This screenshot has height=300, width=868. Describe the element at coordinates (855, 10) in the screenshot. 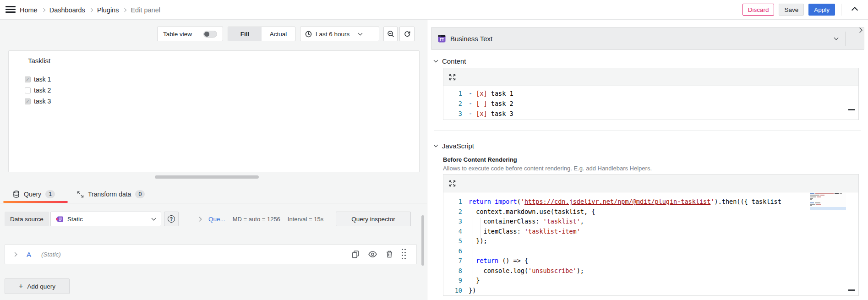

I see `collapse-up-icon` at that location.